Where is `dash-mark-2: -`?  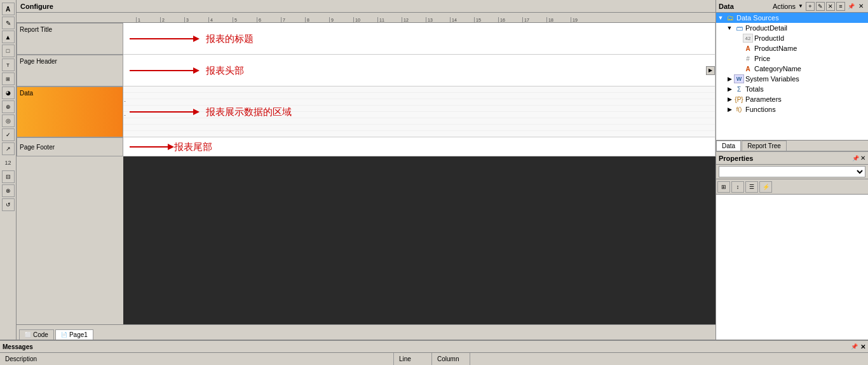
dash-mark-2: - is located at coordinates (125, 115).